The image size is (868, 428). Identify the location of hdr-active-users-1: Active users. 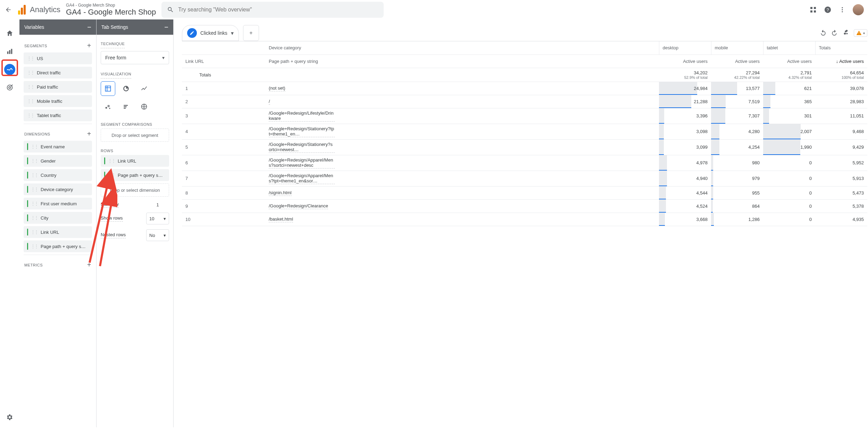
(685, 61).